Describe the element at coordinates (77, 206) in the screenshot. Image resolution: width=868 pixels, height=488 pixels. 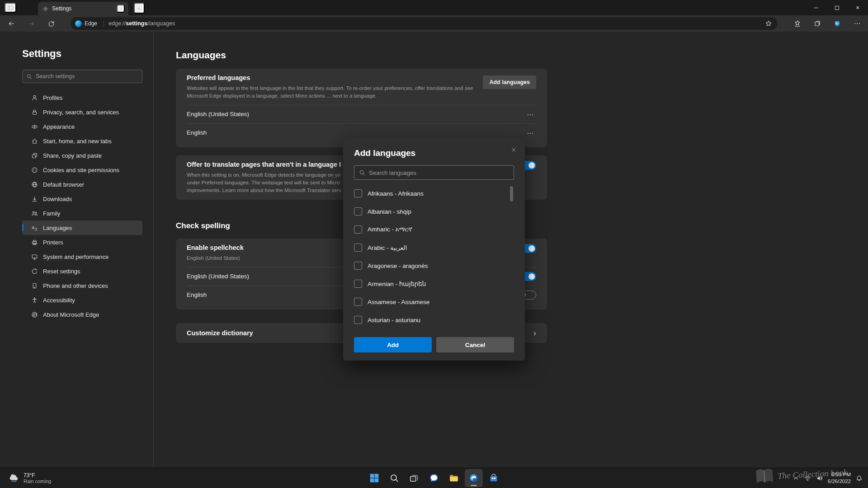
I see `sidebar-nav: ProfilesPrivacy, search, and servicesApp…` at that location.